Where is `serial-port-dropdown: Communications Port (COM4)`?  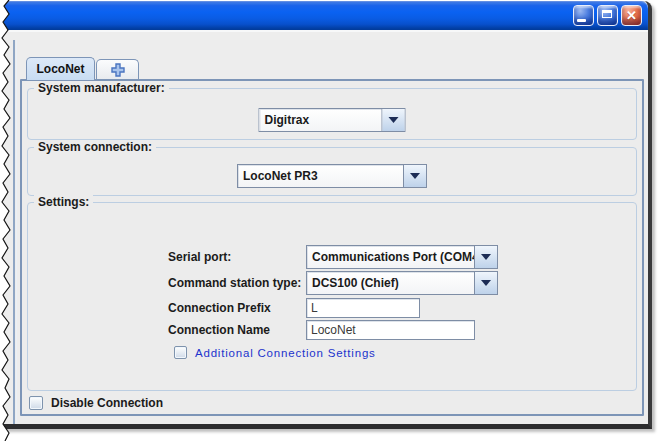
serial-port-dropdown: Communications Port (COM4) is located at coordinates (402, 257).